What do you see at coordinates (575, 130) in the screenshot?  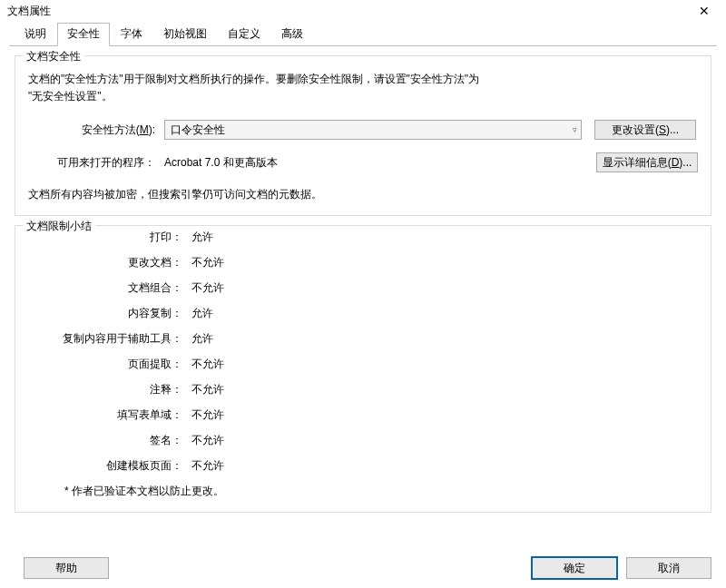 I see `chevron-down-icon: ▿` at bounding box center [575, 130].